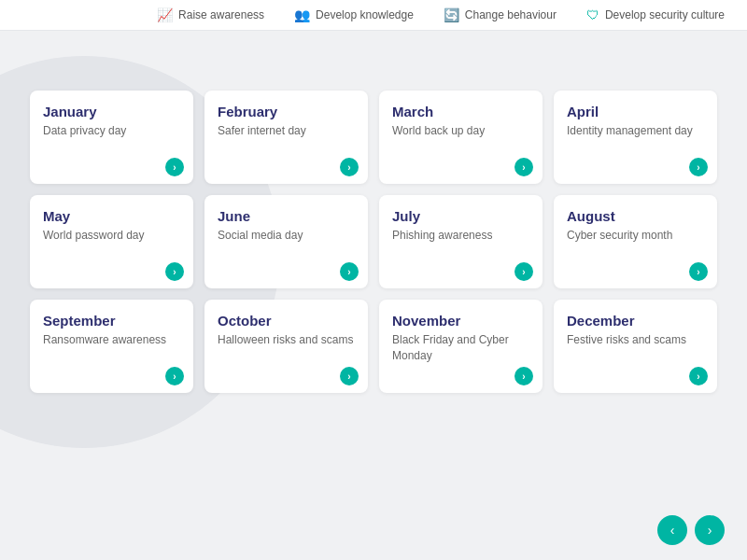  I want to click on month-name: August, so click(635, 217).